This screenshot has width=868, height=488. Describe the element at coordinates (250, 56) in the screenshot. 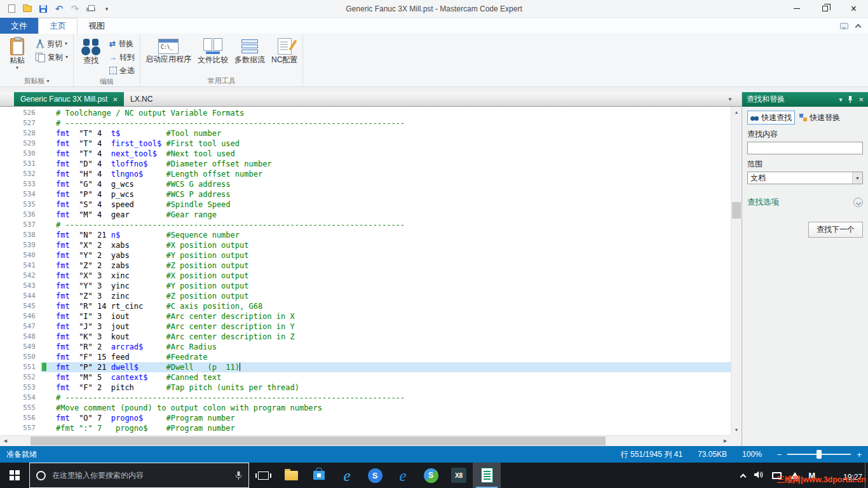

I see `multi-stream-button: 多数据流` at that location.